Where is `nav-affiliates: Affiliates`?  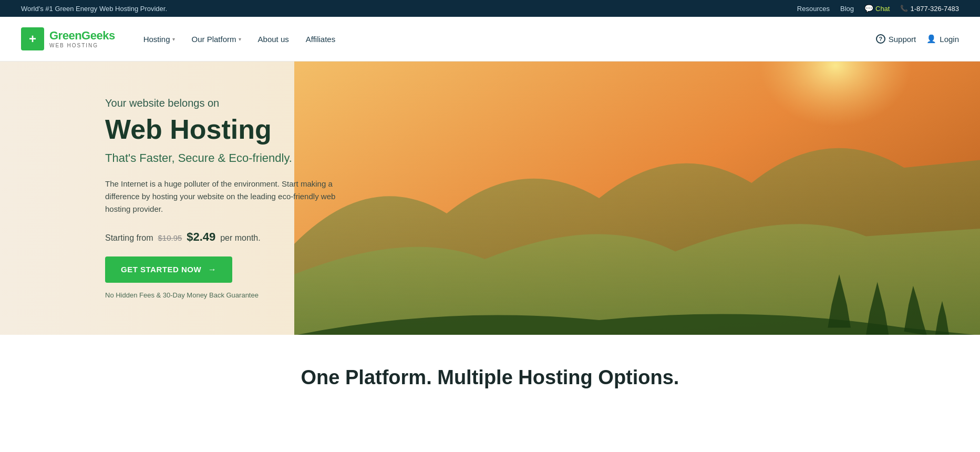
nav-affiliates: Affiliates is located at coordinates (321, 39).